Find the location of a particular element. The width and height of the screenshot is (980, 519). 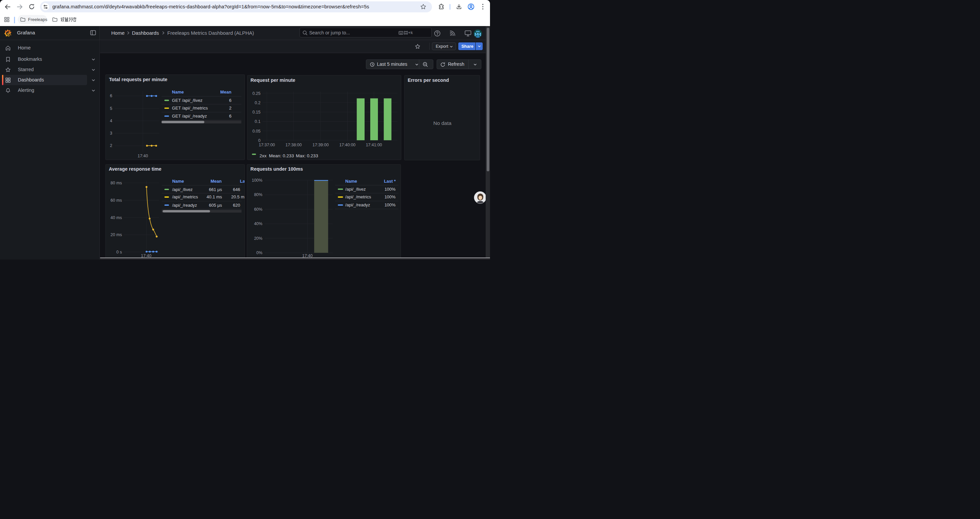

svg-text: 20% is located at coordinates (258, 238).